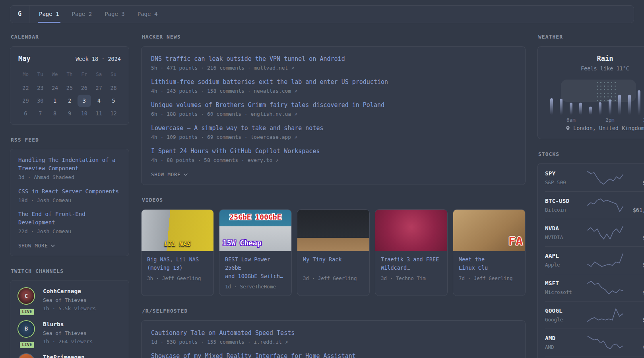  I want to click on stock-company-name: Bitcoin, so click(566, 210).